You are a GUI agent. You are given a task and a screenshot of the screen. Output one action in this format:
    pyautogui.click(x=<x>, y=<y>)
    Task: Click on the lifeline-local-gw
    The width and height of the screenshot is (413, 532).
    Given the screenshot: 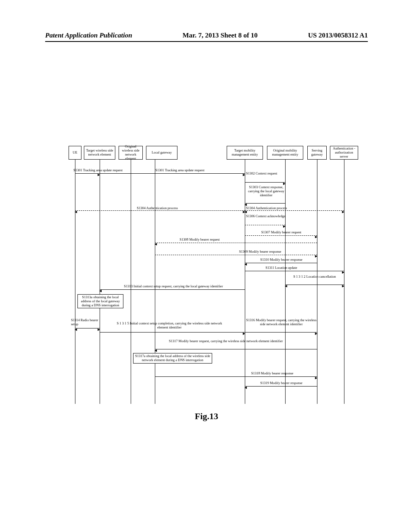 What is the action you would take?
    pyautogui.click(x=155, y=282)
    